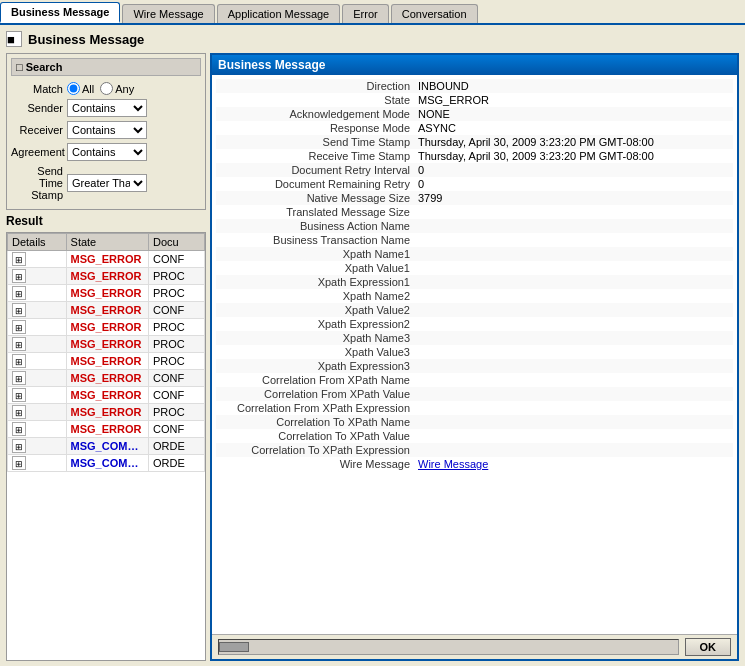  What do you see at coordinates (316, 422) in the screenshot?
I see `detail-field-label: Correlation To XPath Name` at bounding box center [316, 422].